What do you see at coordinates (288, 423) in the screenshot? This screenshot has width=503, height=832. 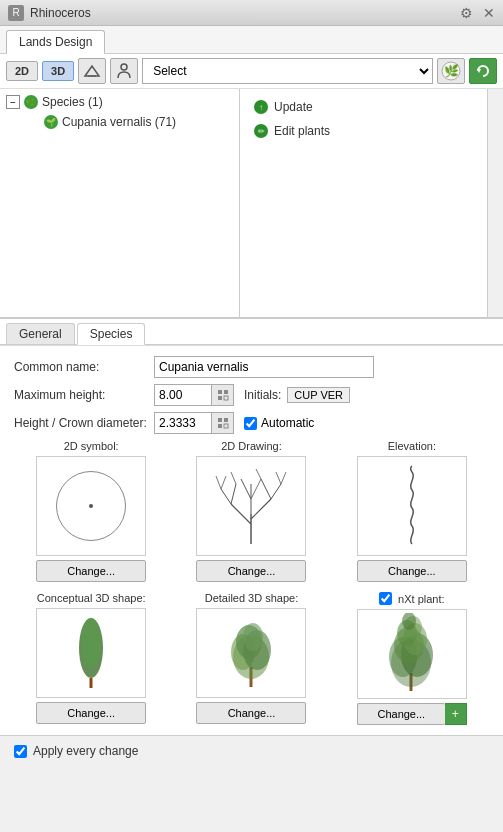 I see `automatic-label: Automatic` at bounding box center [288, 423].